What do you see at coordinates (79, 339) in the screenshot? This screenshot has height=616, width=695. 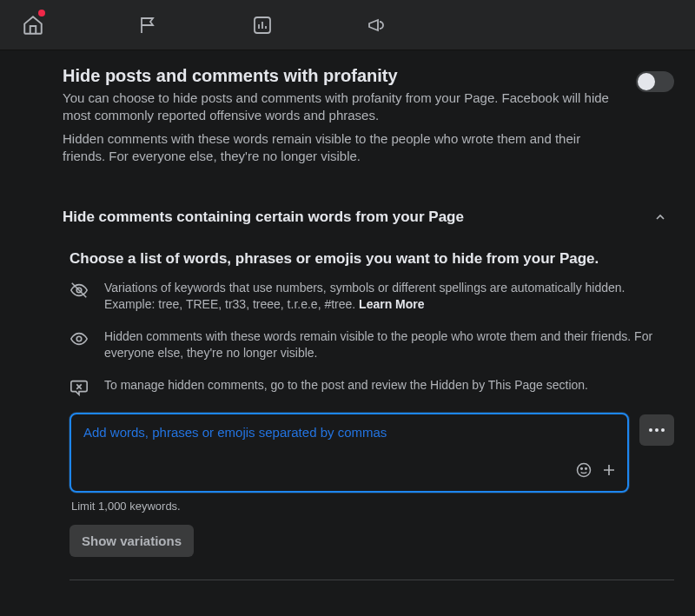 I see `eye-icon` at bounding box center [79, 339].